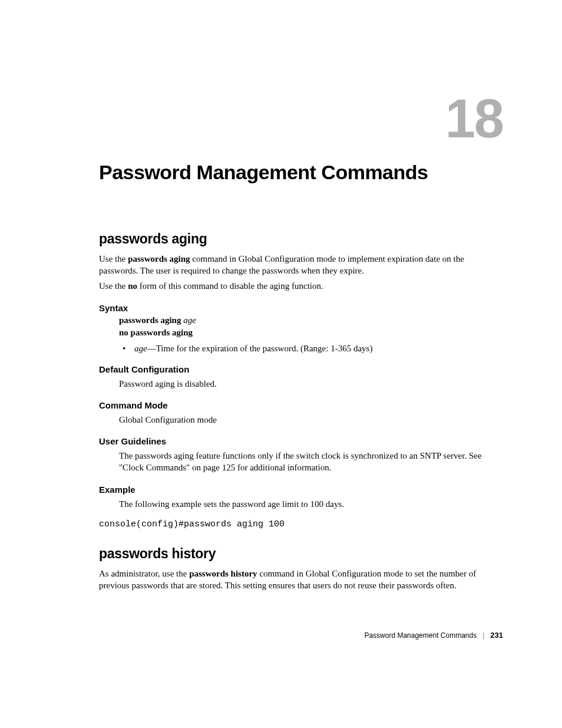 The width and height of the screenshot is (562, 728). I want to click on section-title-passwords-history: passwords history, so click(301, 554).